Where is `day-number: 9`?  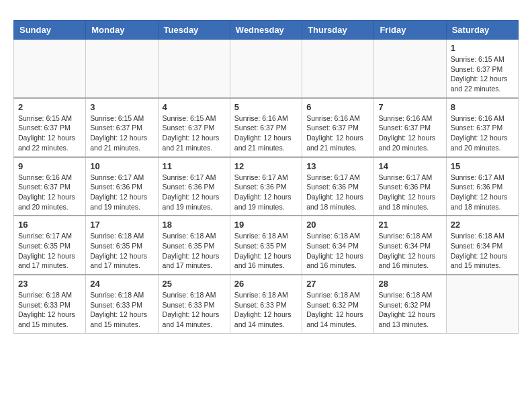 day-number: 9 is located at coordinates (50, 167).